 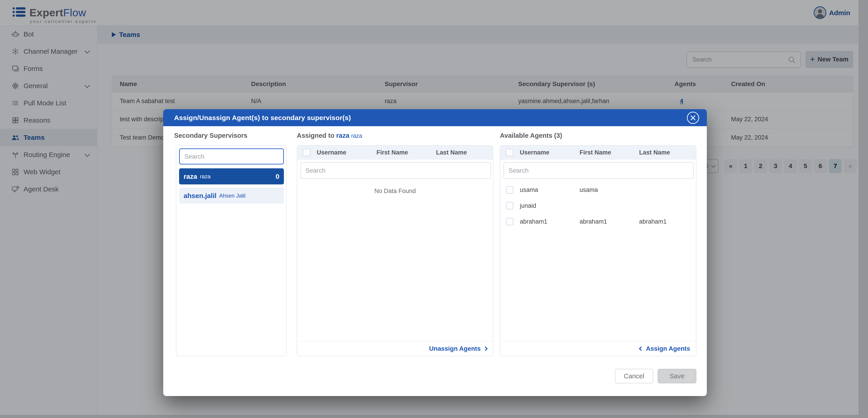 I want to click on supervisor-username: ahsen.jalil, so click(x=200, y=196).